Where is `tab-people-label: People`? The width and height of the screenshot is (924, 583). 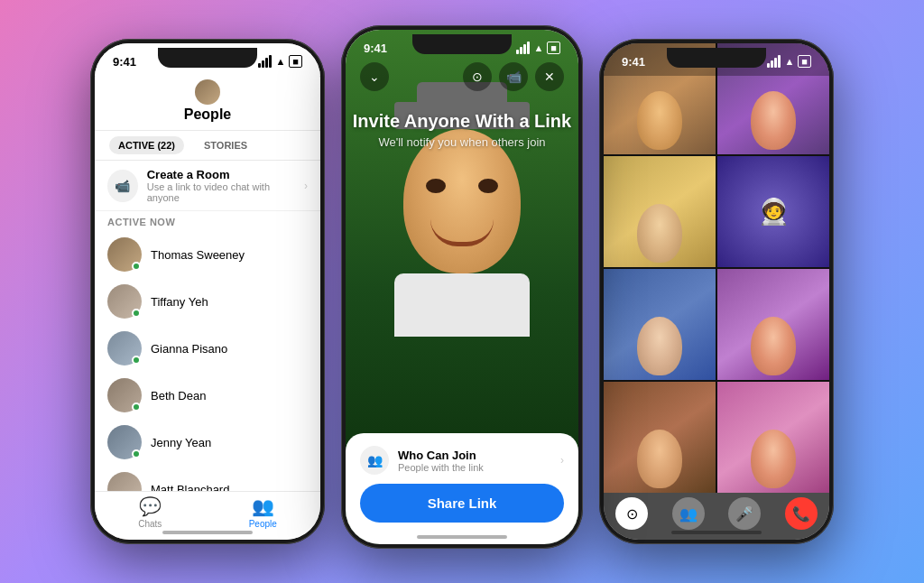
tab-people-label: People is located at coordinates (263, 523).